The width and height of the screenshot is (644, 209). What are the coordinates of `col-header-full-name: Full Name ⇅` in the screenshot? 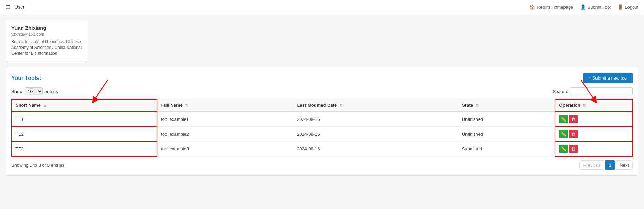 It's located at (225, 105).